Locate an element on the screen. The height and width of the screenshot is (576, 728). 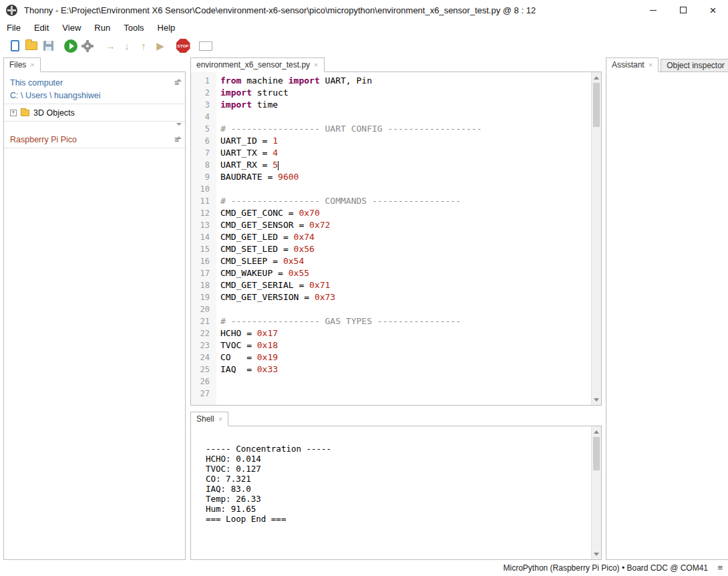
menu-tools: Tools is located at coordinates (136, 28).